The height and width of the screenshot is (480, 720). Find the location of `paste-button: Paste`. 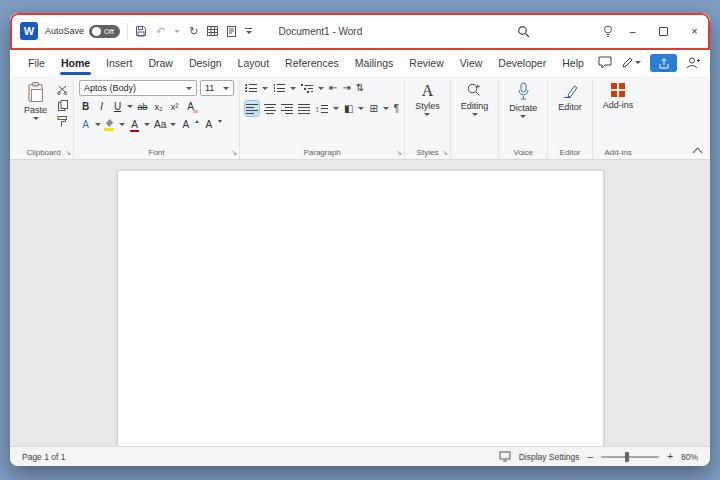

paste-button: Paste is located at coordinates (36, 104).